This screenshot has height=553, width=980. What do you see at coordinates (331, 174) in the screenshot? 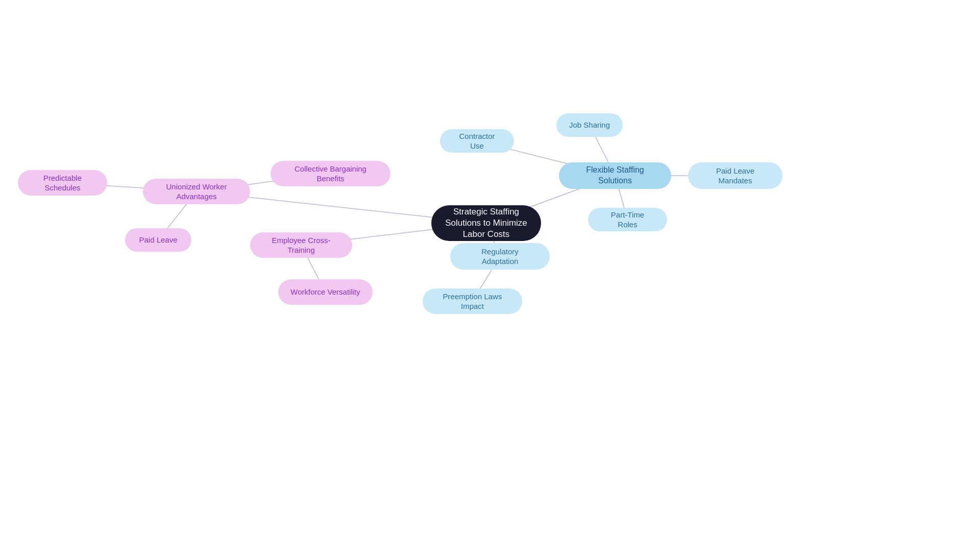
I see `node-collective: Collective Bargaining Benefits` at bounding box center [331, 174].